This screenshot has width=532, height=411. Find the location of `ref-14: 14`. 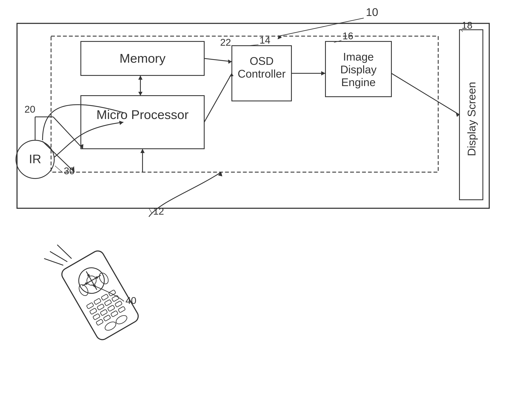

ref-14: 14 is located at coordinates (265, 40).